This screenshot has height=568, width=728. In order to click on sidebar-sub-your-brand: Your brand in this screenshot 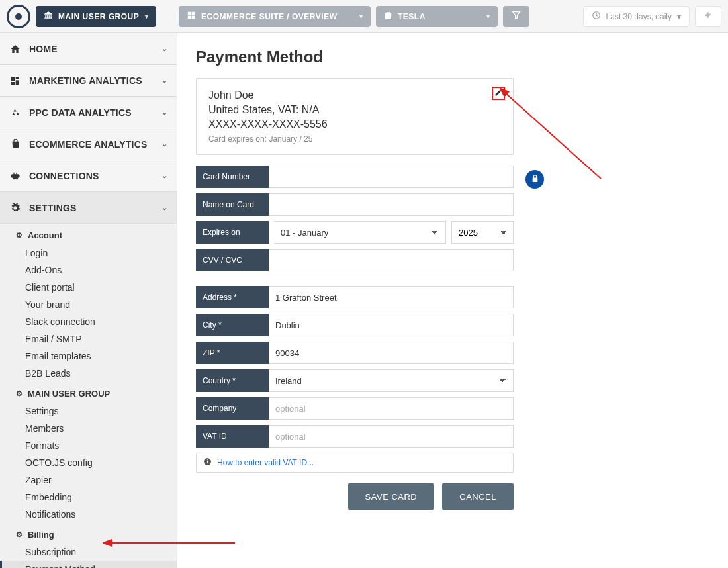, I will do `click(89, 305)`.